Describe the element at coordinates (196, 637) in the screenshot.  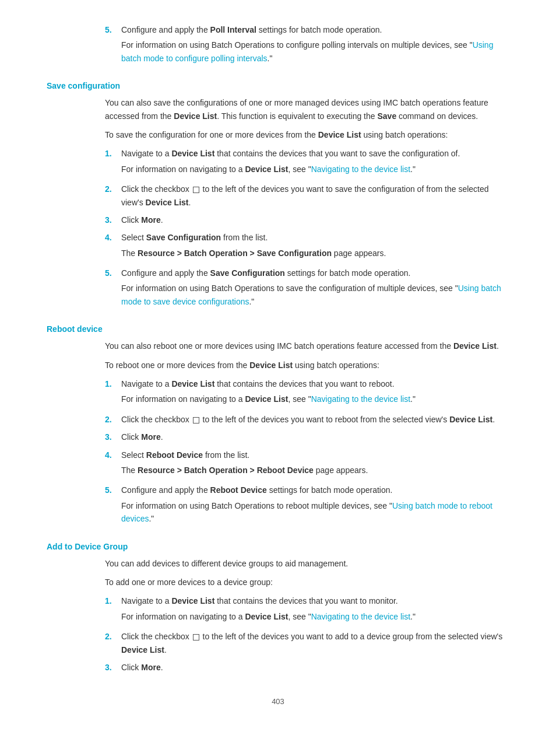
I see `checkbox-icon-addgroup` at that location.